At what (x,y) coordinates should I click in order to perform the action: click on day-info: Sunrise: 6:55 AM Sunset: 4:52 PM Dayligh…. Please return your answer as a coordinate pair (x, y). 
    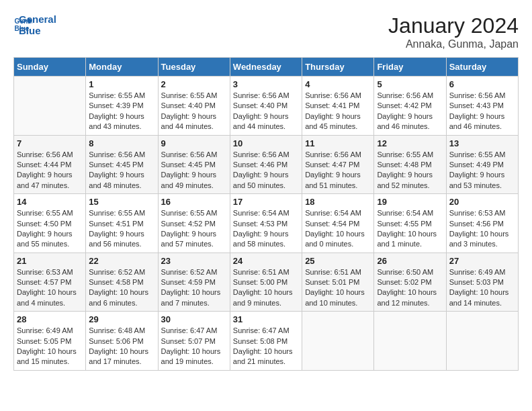
    Looking at the image, I should click on (194, 229).